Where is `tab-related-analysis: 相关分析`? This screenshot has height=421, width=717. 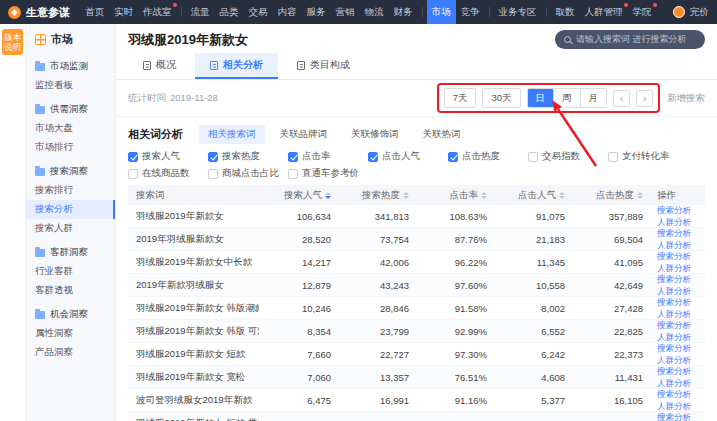 tab-related-analysis: 相关分析 is located at coordinates (236, 66).